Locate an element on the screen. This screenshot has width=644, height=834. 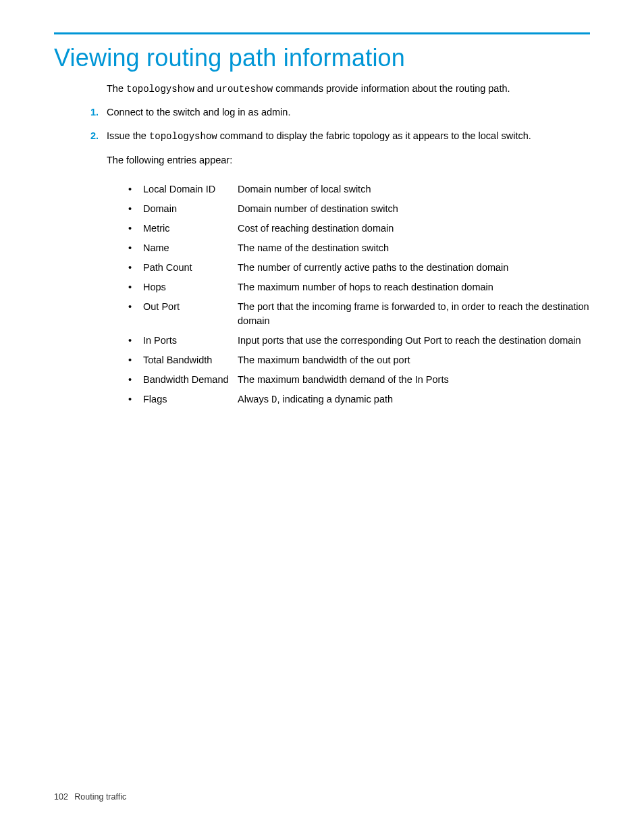
entry-desc: Always D, indicating a dynamic path is located at coordinates (414, 400).